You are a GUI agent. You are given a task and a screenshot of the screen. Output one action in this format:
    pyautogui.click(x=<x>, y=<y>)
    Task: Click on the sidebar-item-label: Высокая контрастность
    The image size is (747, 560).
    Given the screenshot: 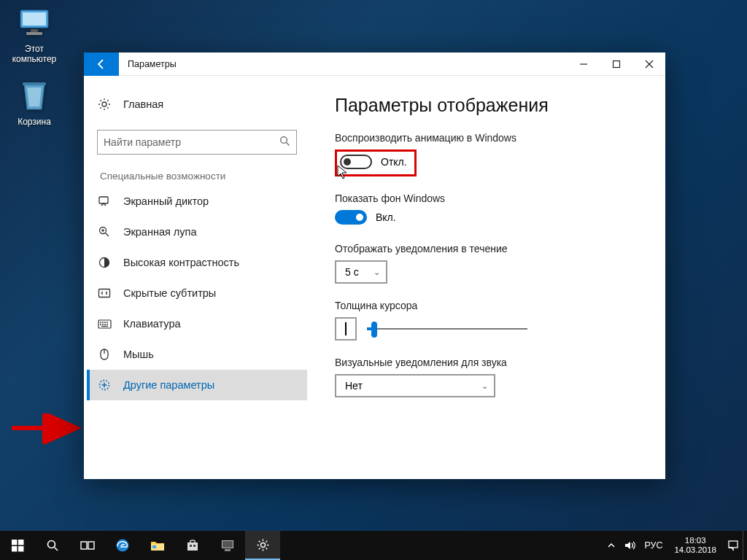 What is the action you would take?
    pyautogui.click(x=181, y=262)
    